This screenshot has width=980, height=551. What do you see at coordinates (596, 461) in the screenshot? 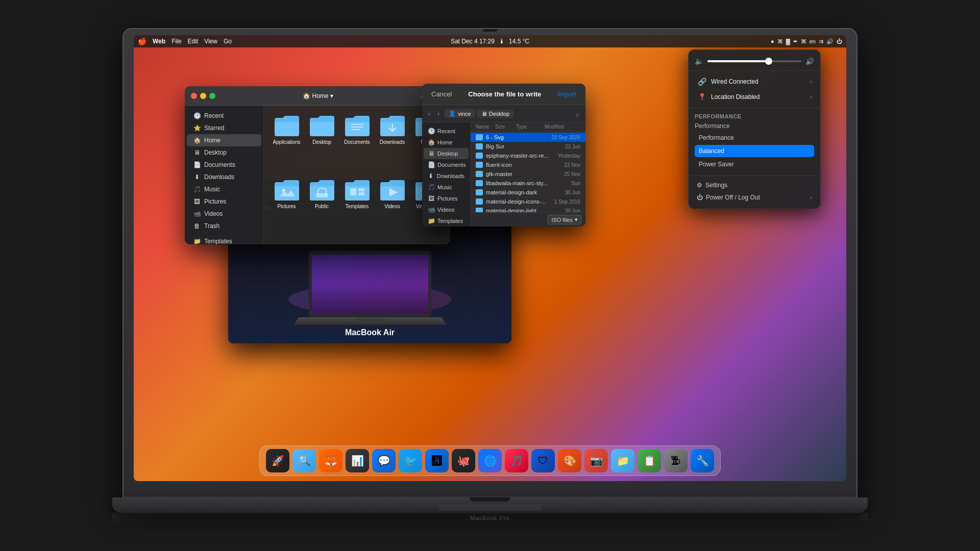
I see `dock-item-kooha: 📷` at bounding box center [596, 461].